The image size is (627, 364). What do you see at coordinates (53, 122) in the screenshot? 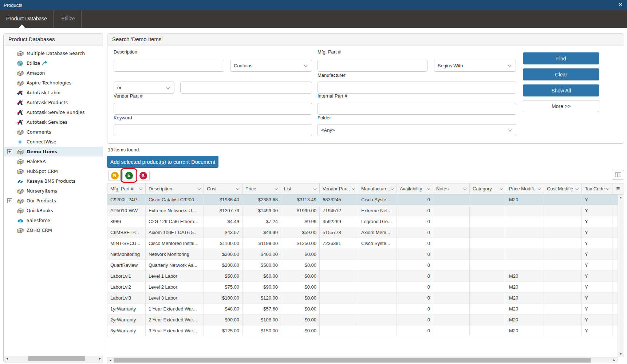
I see `sidebar-item-autotask-services: Autotask Services` at bounding box center [53, 122].